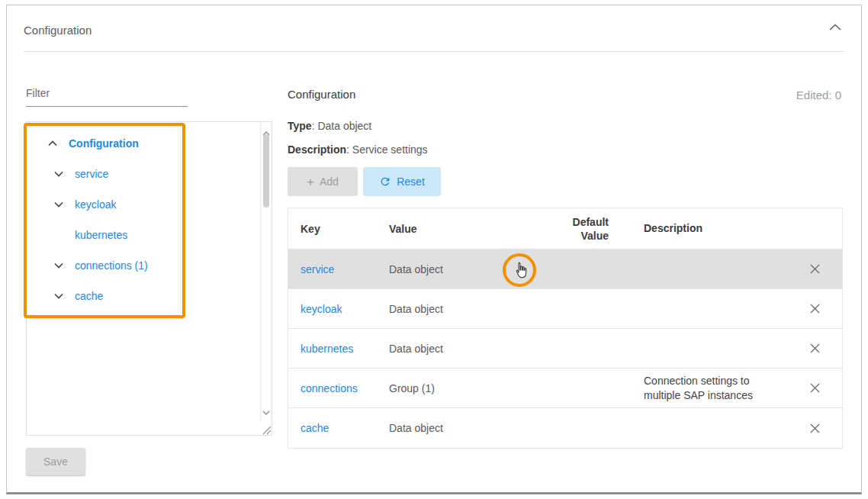 The height and width of the screenshot is (499, 868). I want to click on scroll-down-icon, so click(266, 411).